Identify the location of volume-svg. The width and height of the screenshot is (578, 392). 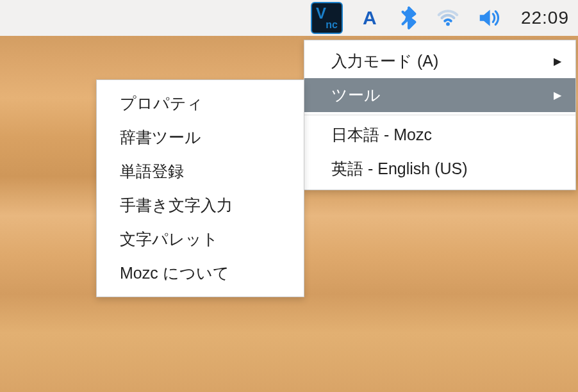
(489, 18).